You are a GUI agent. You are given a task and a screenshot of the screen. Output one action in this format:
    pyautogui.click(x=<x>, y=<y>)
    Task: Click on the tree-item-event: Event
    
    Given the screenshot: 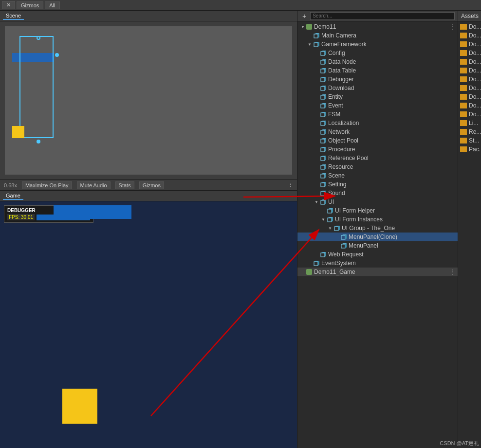 What is the action you would take?
    pyautogui.click(x=378, y=106)
    